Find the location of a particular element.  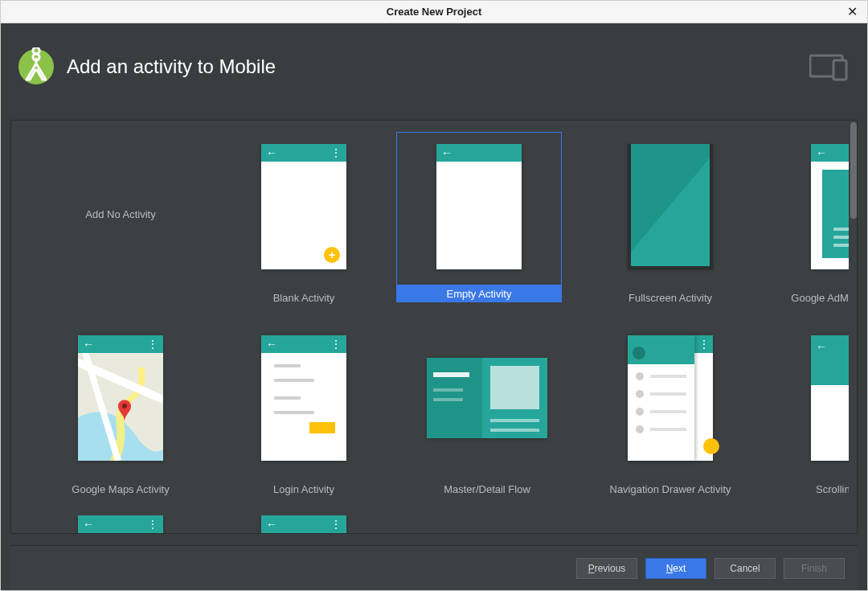

wizard-footer: Previous Next Cancel Finish is located at coordinates (434, 568).